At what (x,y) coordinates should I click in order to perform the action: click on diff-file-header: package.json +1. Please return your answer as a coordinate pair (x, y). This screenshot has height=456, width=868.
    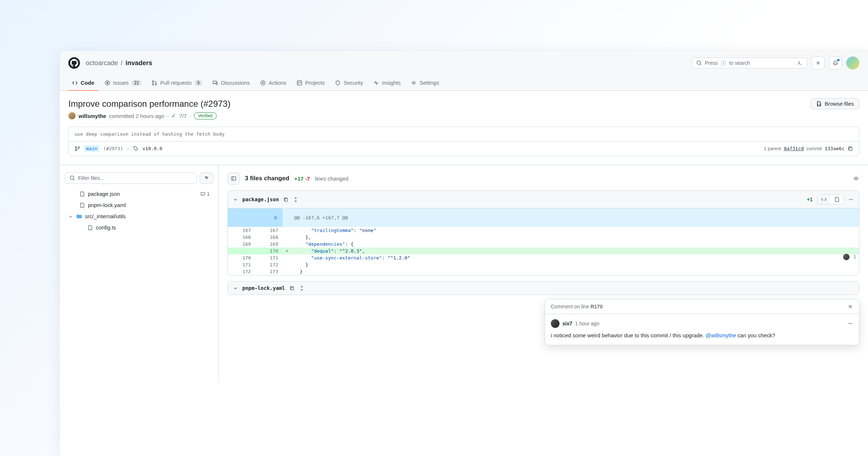
    Looking at the image, I should click on (543, 200).